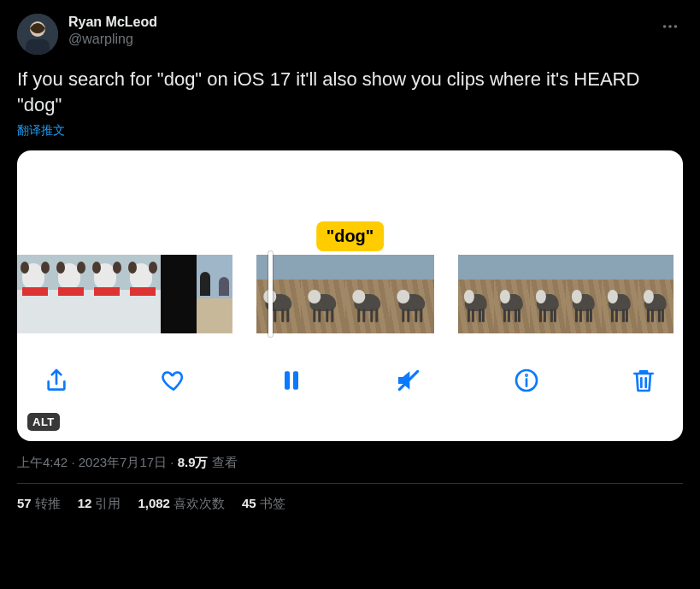  I want to click on bookmarks-stat: 45书签, so click(263, 504).